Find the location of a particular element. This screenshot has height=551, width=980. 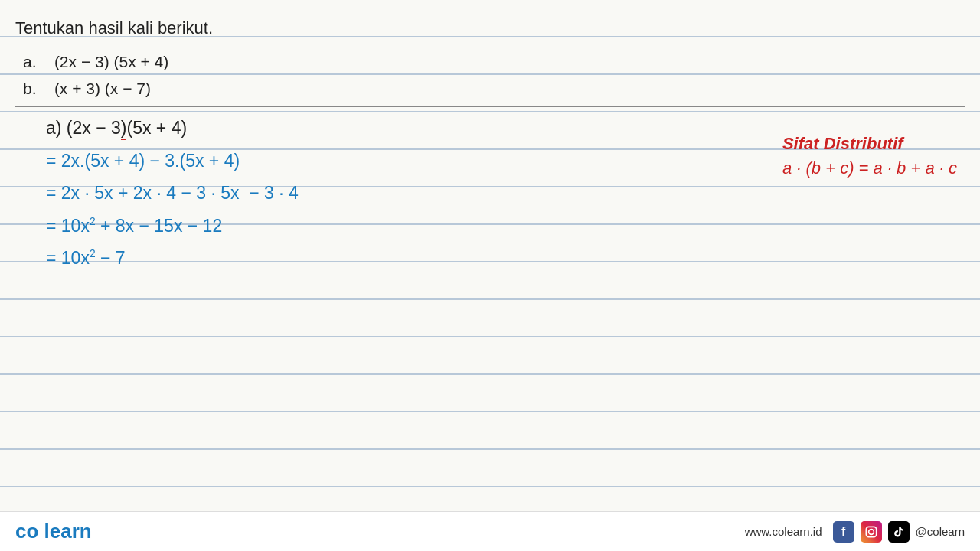

footer-right: www.colearn.id f @colearn is located at coordinates (854, 532).